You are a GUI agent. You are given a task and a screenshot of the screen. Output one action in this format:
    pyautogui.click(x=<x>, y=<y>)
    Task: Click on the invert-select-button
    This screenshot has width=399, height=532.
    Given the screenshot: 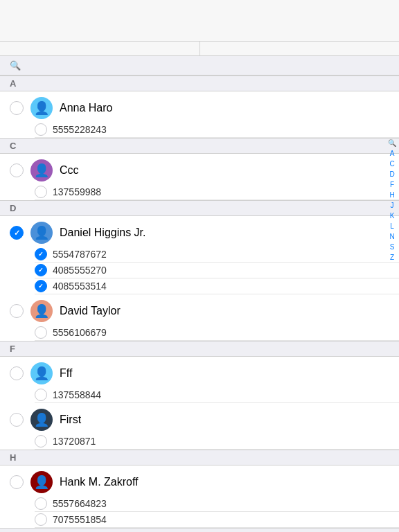 What is the action you would take?
    pyautogui.click(x=300, y=48)
    